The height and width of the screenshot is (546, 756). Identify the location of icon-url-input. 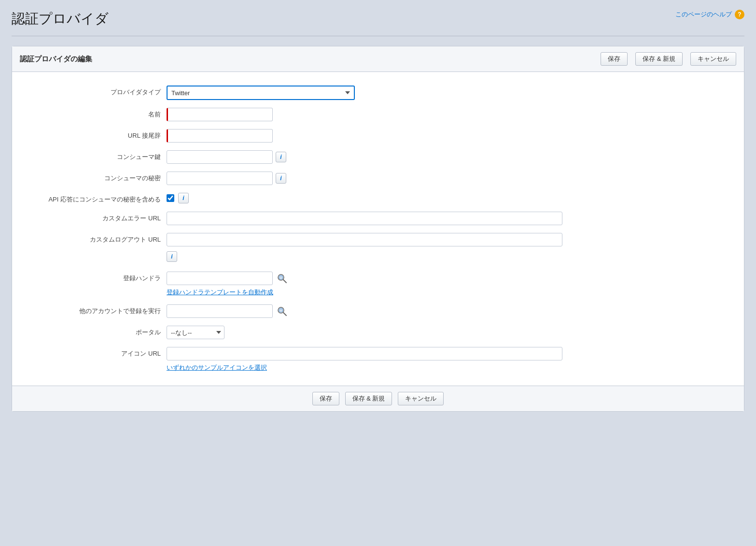
(364, 354).